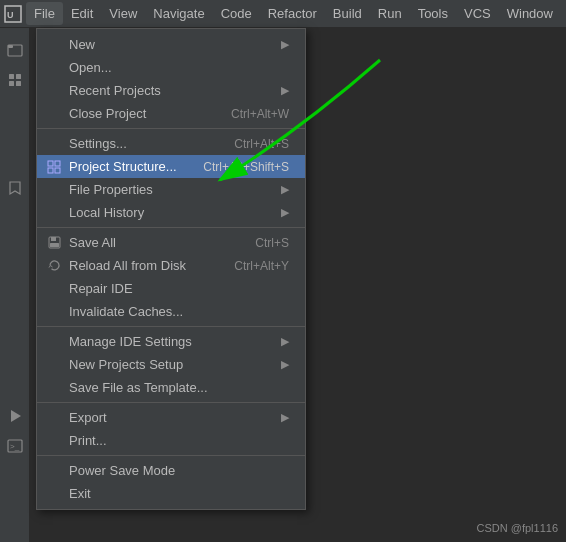  Describe the element at coordinates (44, 14) in the screenshot. I see `menubar-file: File` at that location.